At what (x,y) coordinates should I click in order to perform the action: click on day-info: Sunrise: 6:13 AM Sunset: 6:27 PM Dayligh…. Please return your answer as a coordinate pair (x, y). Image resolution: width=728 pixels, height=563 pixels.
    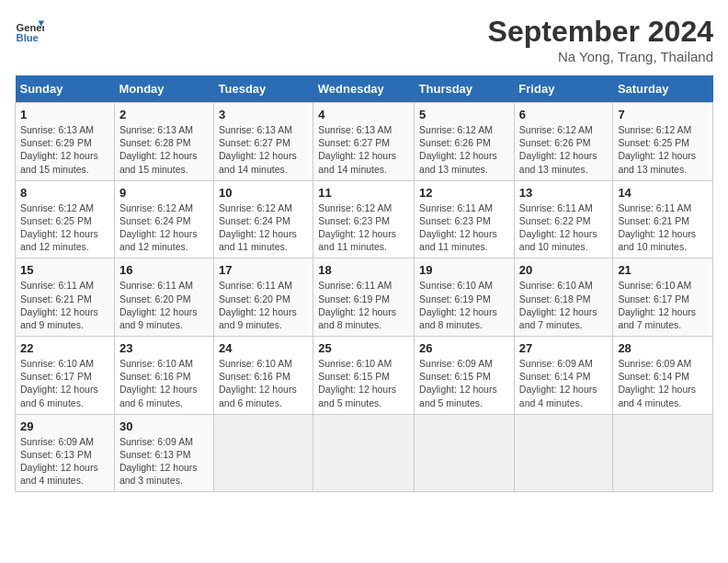
    Looking at the image, I should click on (364, 149).